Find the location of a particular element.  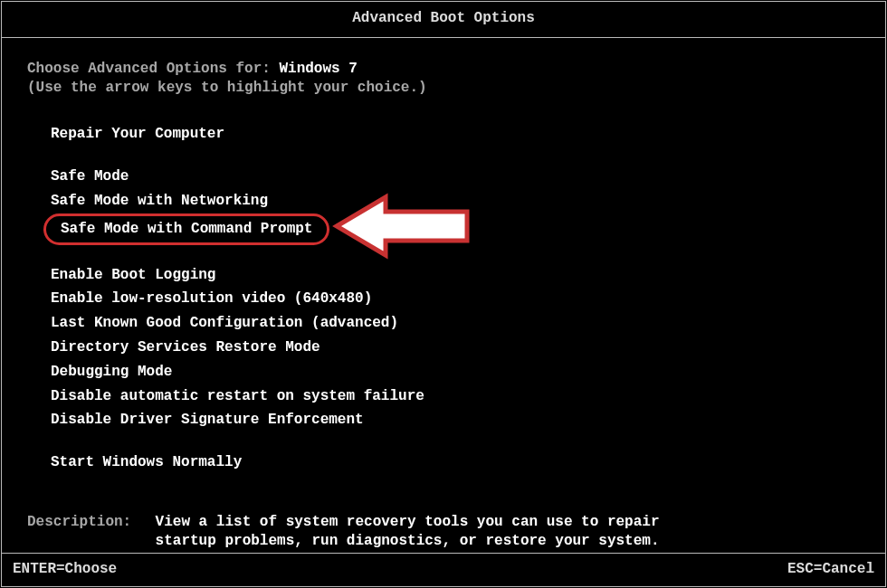

boot-option: Debugging Mode is located at coordinates (111, 373).